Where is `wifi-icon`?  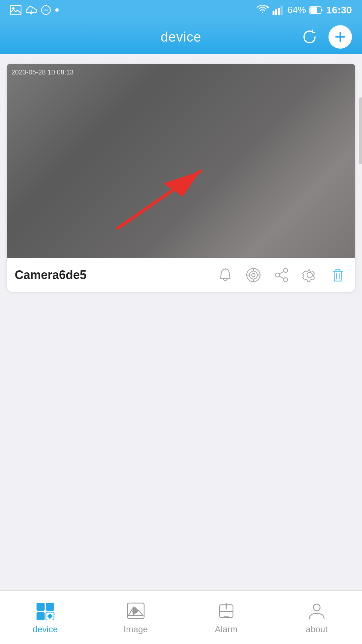
wifi-icon is located at coordinates (262, 10).